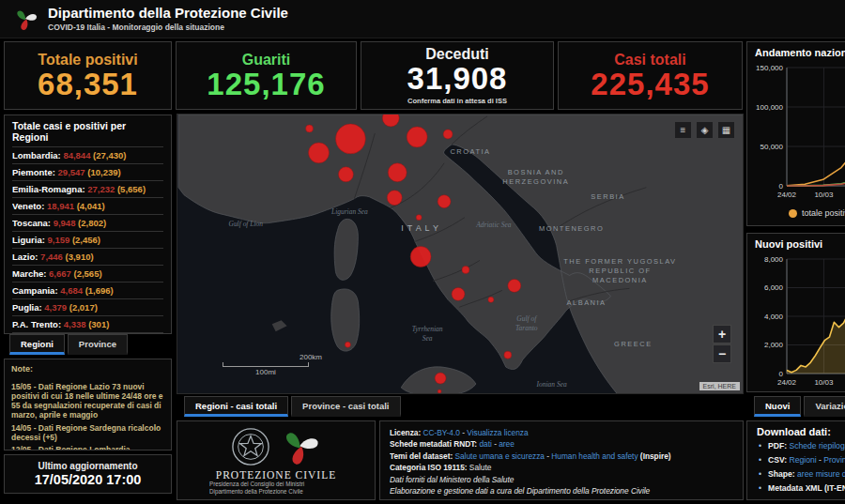 The height and width of the screenshot is (504, 845). What do you see at coordinates (722, 334) in the screenshot?
I see `zoom-in-button: +` at bounding box center [722, 334].